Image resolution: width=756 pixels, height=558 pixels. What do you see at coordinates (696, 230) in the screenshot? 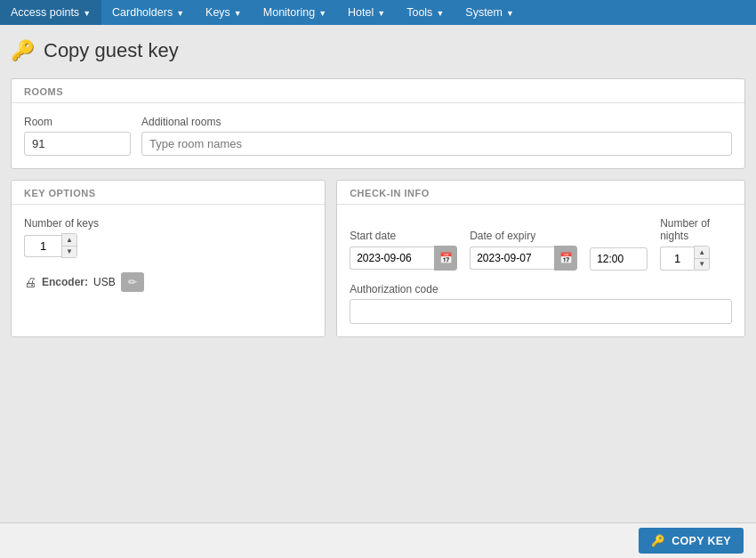
I see `nights-label: Number of nights` at bounding box center [696, 230].